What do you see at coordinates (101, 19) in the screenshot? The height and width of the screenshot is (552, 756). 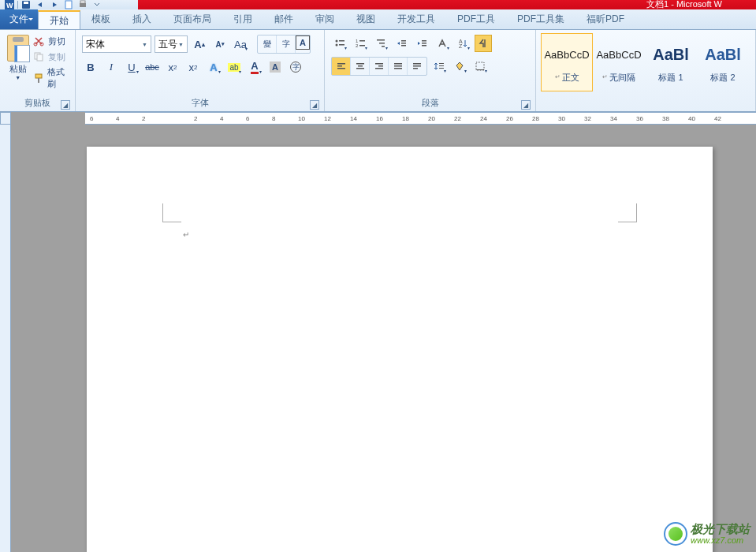 I see `tab-template: 模板` at bounding box center [101, 19].